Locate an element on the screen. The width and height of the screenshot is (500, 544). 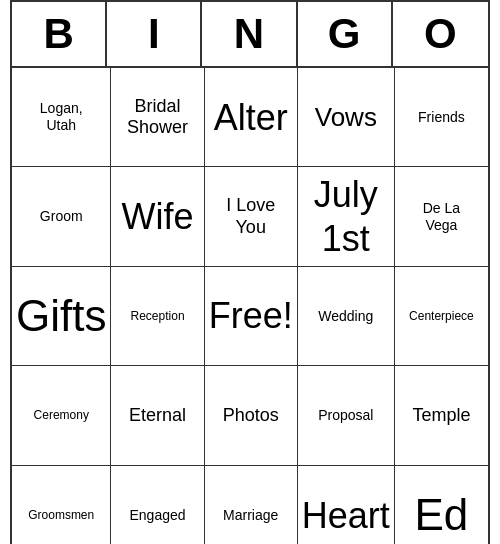
bingo-cell: Wife is located at coordinates (158, 216).